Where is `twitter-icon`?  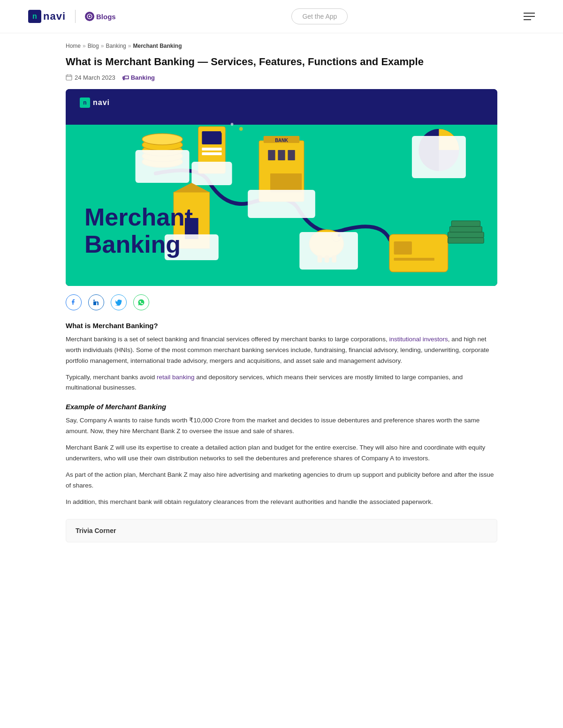 twitter-icon is located at coordinates (119, 302).